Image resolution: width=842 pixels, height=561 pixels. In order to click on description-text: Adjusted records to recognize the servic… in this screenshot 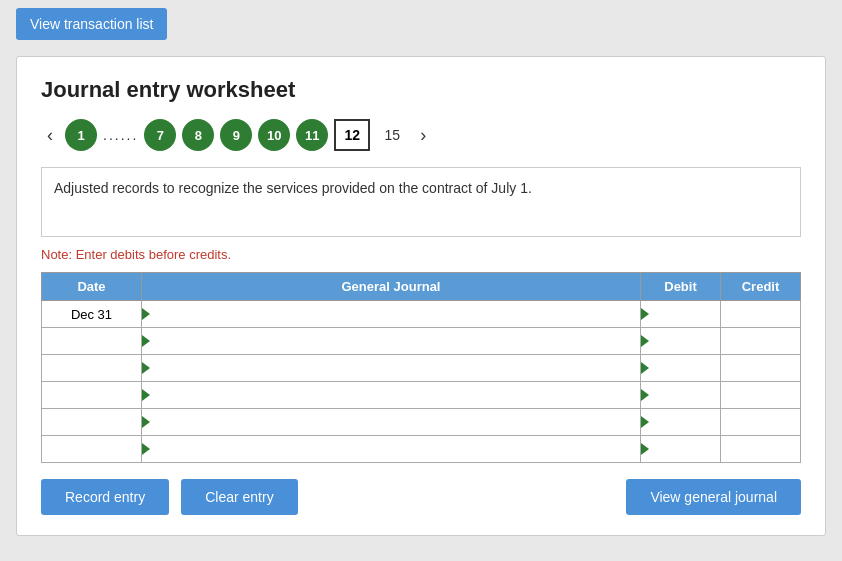, I will do `click(293, 188)`.